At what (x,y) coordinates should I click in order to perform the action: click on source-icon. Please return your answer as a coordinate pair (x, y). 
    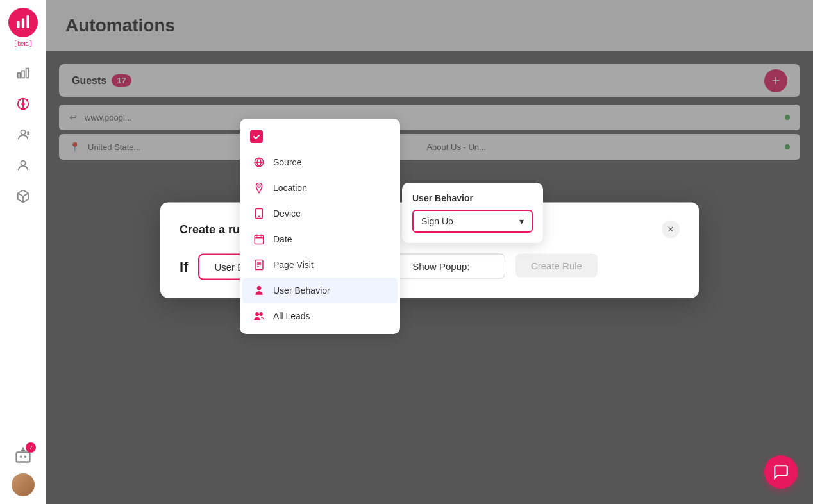
    Looking at the image, I should click on (259, 162).